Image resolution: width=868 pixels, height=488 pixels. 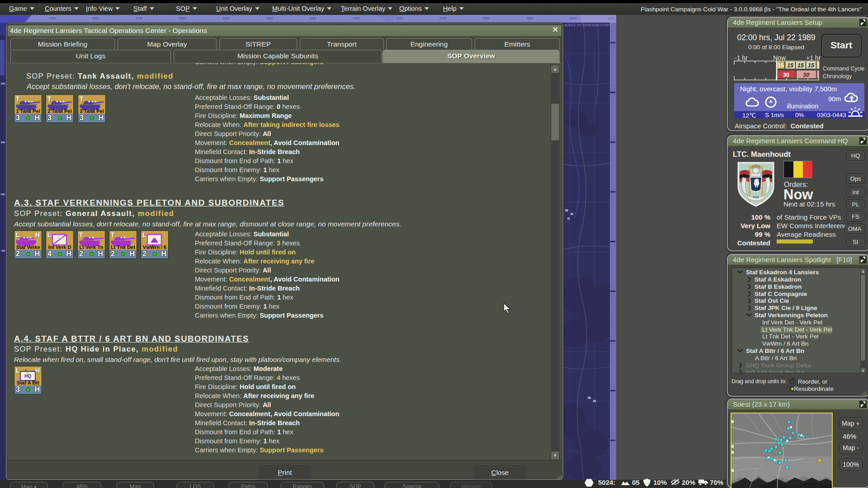 I want to click on svg-text: 2800, so click(x=530, y=18).